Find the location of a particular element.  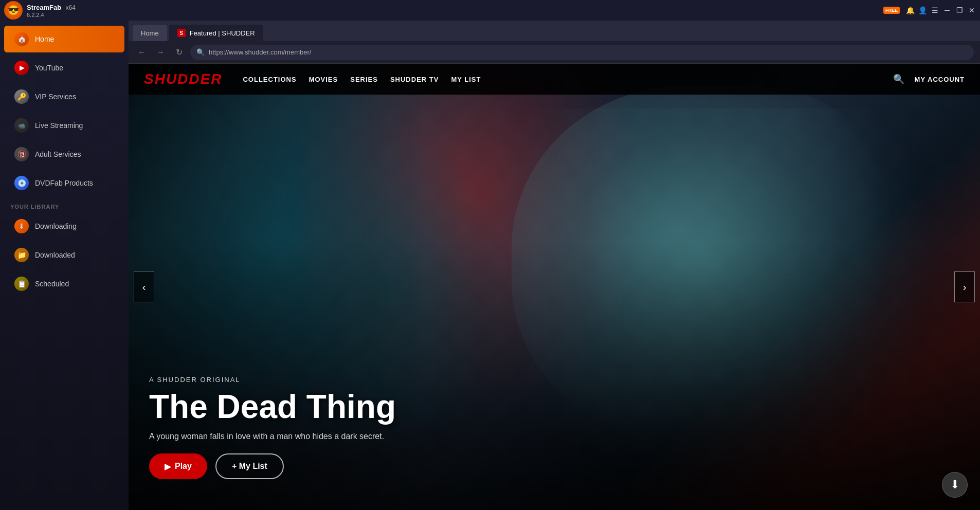

hero-tag: A SHUDDER ORIGINAL is located at coordinates (273, 379).